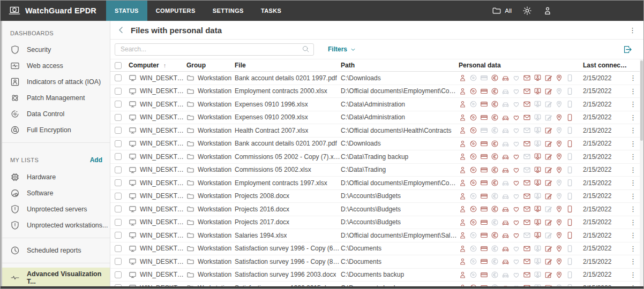 This screenshot has height=289, width=644. I want to click on personal-data-cell, so click(521, 235).